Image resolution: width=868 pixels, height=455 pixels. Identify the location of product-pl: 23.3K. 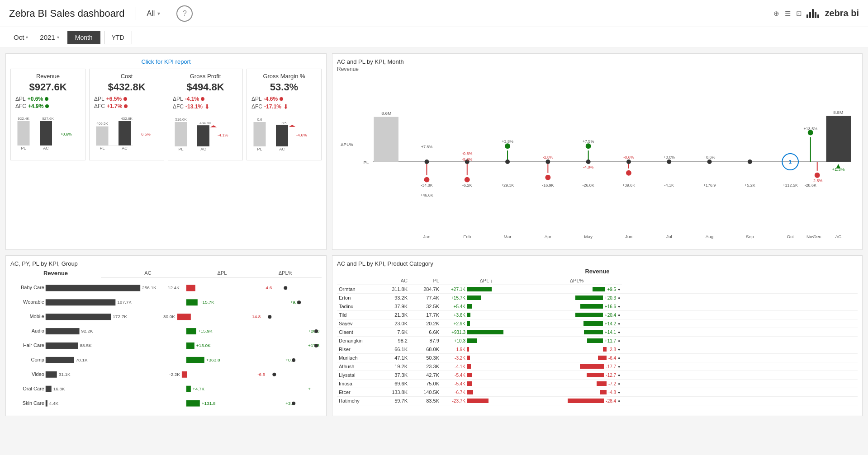
(425, 366).